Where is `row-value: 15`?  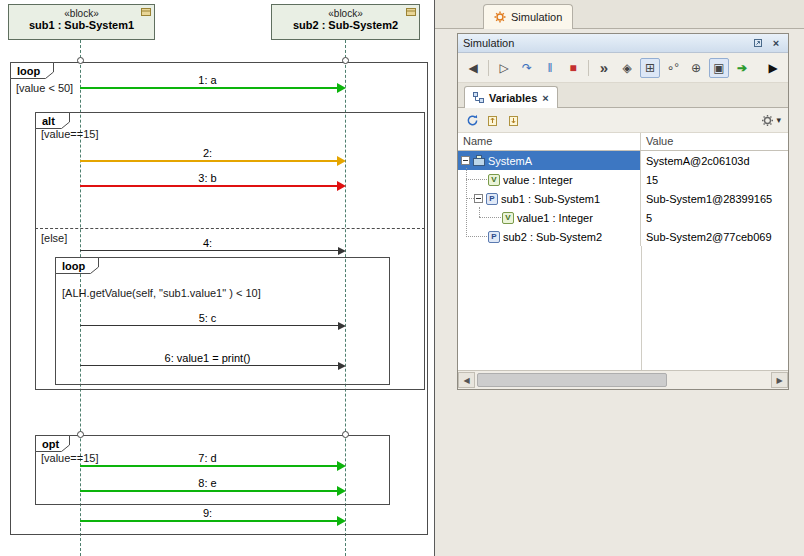
row-value: 15 is located at coordinates (652, 180).